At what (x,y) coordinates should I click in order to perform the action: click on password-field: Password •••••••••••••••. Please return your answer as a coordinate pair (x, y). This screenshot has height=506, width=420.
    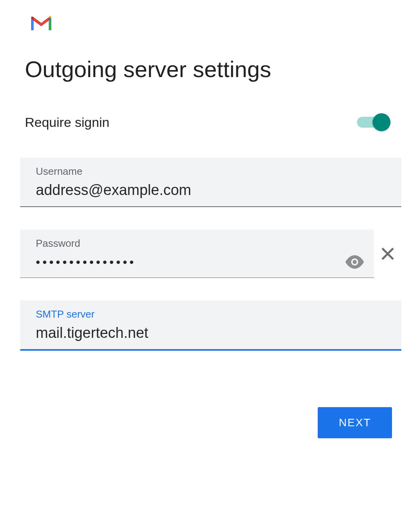
    Looking at the image, I should click on (197, 254).